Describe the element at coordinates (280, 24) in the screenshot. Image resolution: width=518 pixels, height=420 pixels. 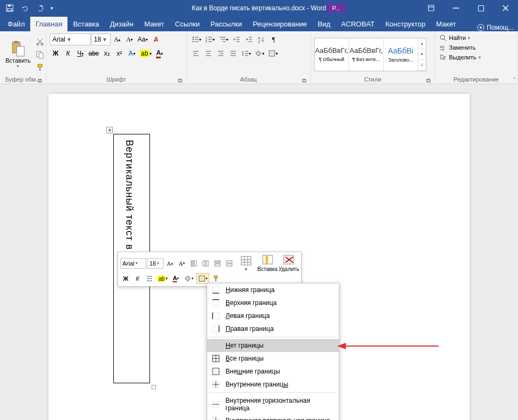
I see `tab-review: Рецензирование` at that location.